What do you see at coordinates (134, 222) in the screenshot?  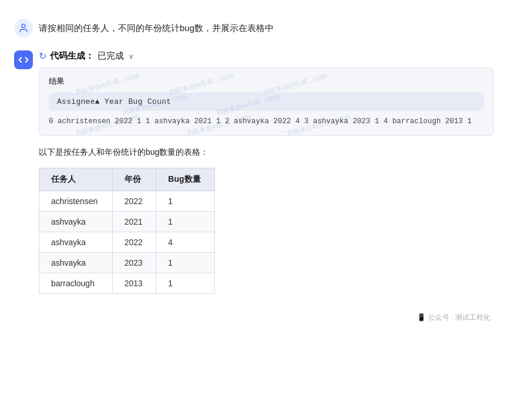 I see `table-cell: 2021` at bounding box center [134, 222].